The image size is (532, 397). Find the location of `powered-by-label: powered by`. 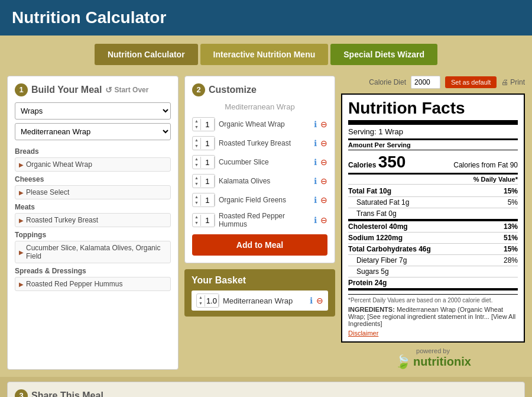

powered-by-label: powered by is located at coordinates (433, 351).